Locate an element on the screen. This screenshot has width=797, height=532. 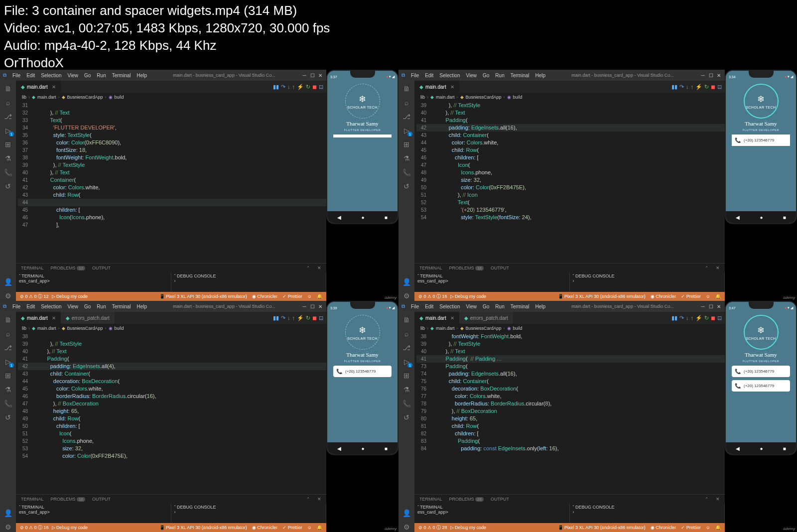
minimize-icon: ─ is located at coordinates (304, 75).